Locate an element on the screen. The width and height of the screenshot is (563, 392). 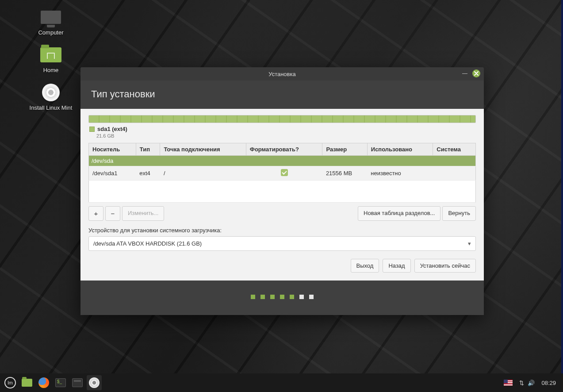
cell-system is located at coordinates (455, 173).